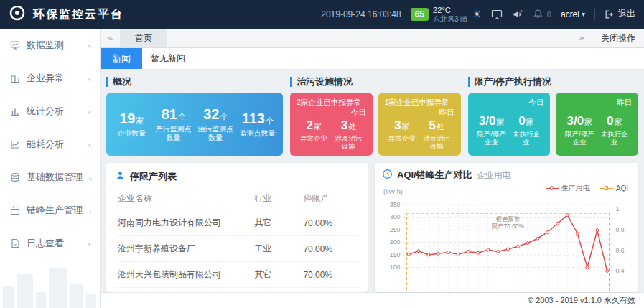  I want to click on svg-text: 300, so click(395, 217).